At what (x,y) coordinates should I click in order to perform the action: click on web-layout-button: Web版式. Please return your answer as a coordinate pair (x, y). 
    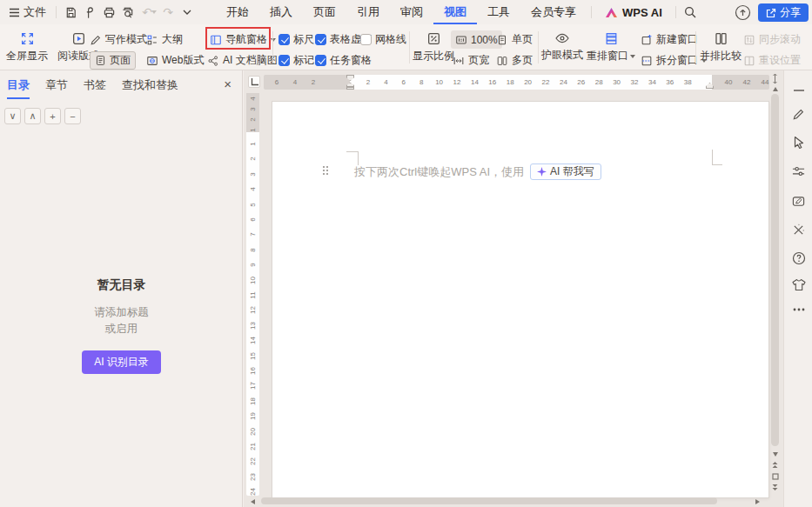
    Looking at the image, I should click on (175, 61).